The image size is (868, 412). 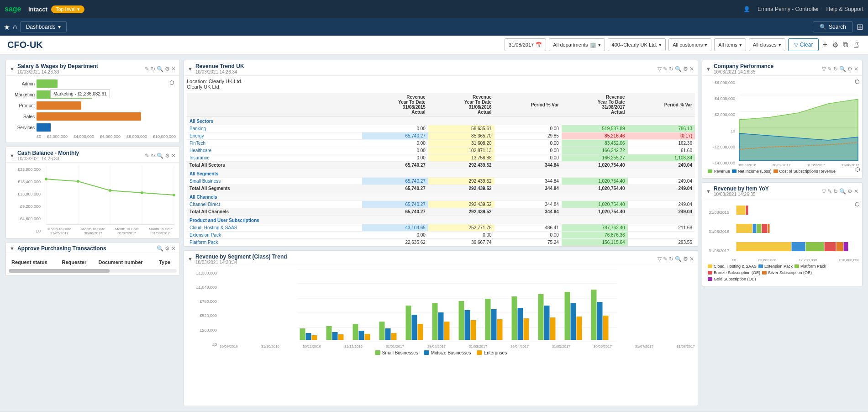 I want to click on segments-header-row: All Segments, so click(x=441, y=174).